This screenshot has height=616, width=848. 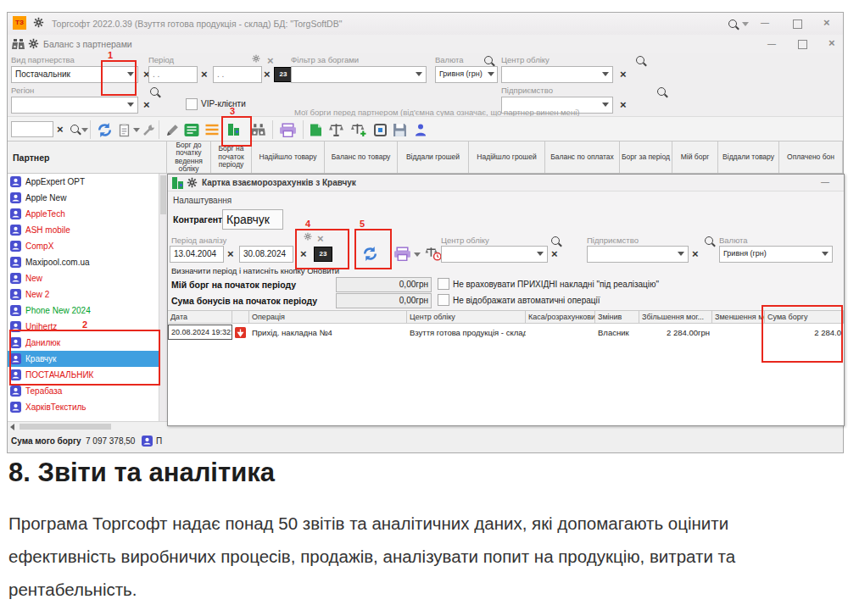 I want to click on region-clear-icon, so click(x=147, y=105).